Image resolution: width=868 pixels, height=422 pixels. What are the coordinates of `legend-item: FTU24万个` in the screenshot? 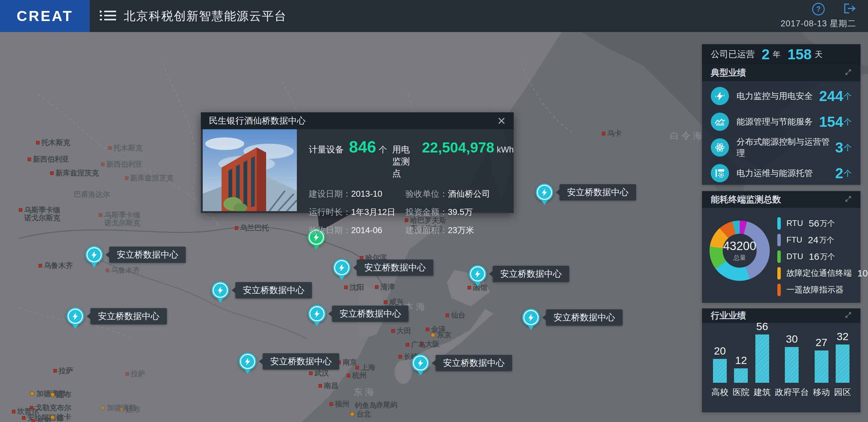 It's located at (823, 240).